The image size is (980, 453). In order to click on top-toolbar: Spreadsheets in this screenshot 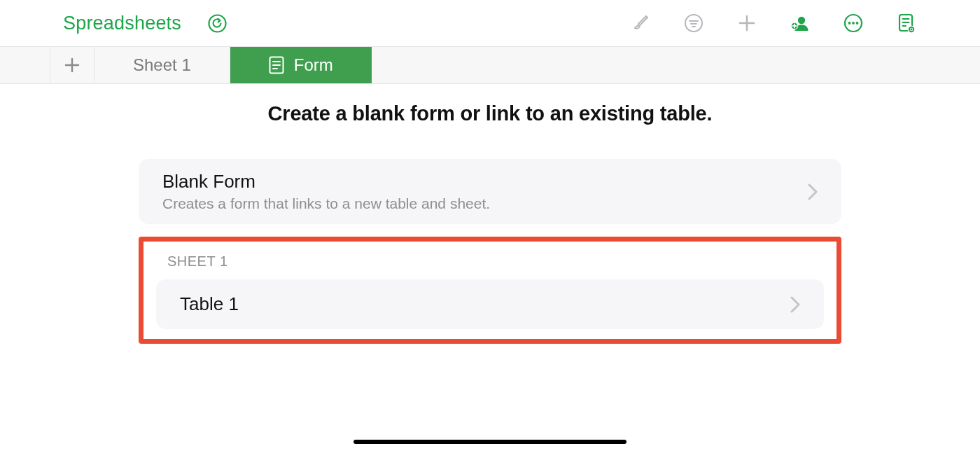, I will do `click(490, 24)`.